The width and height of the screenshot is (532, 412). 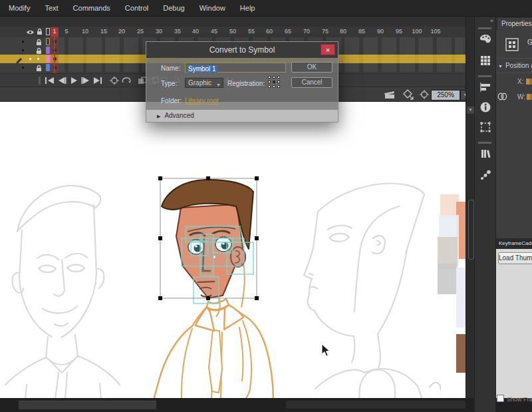 What do you see at coordinates (274, 82) in the screenshot?
I see `registration-point-selected` at bounding box center [274, 82].